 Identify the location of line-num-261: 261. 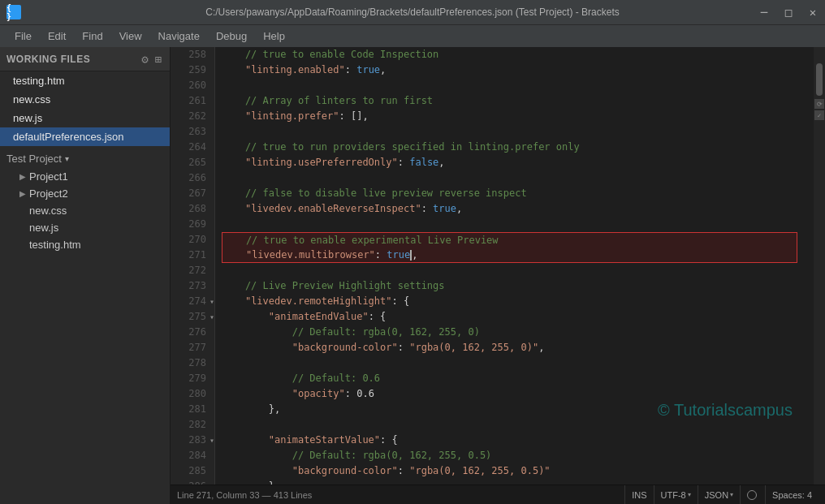
(192, 101).